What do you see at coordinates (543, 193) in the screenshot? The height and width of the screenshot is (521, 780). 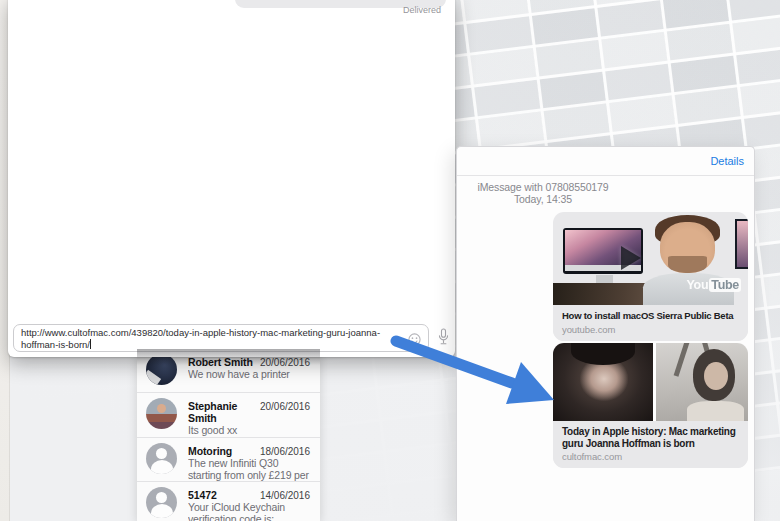 I see `chat-header: iMessage with 07808550179 Today, 14:35` at bounding box center [543, 193].